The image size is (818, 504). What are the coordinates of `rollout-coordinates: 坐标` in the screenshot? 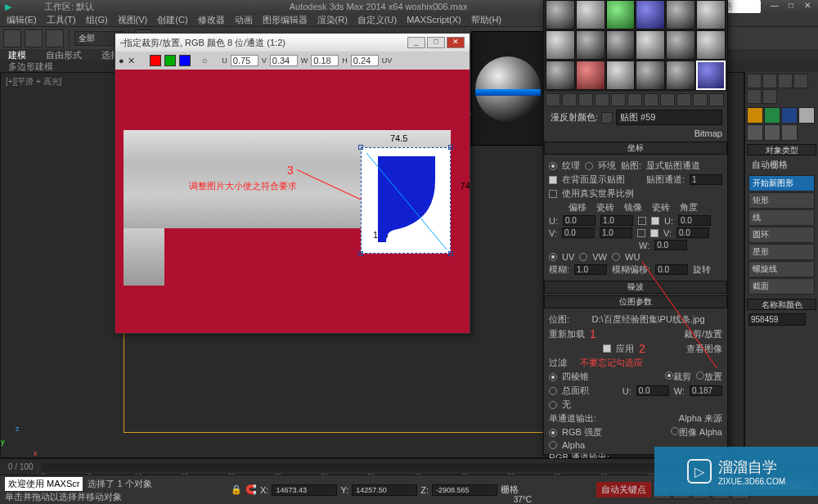 It's located at (636, 148).